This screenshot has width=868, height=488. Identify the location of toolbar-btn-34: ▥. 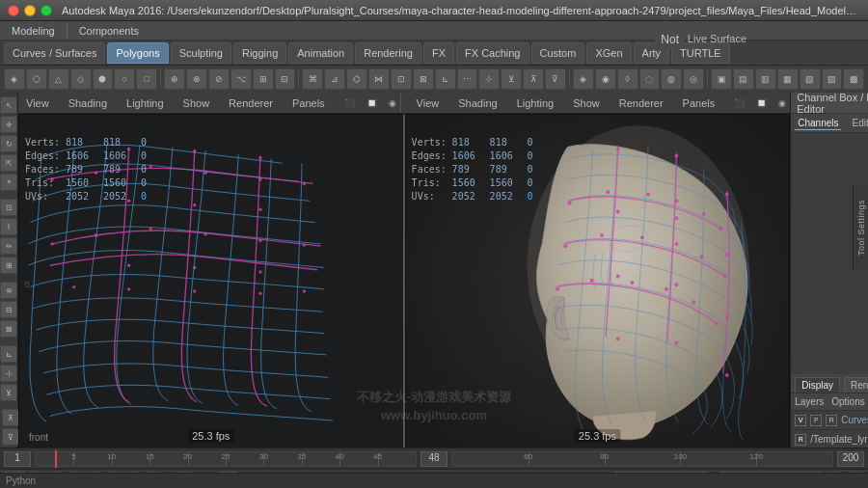
(766, 79).